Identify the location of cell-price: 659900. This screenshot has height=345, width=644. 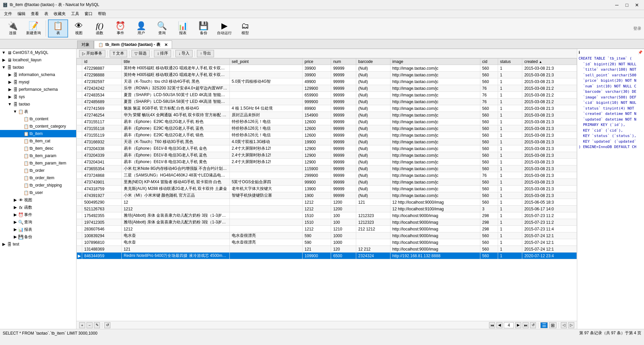
(317, 95).